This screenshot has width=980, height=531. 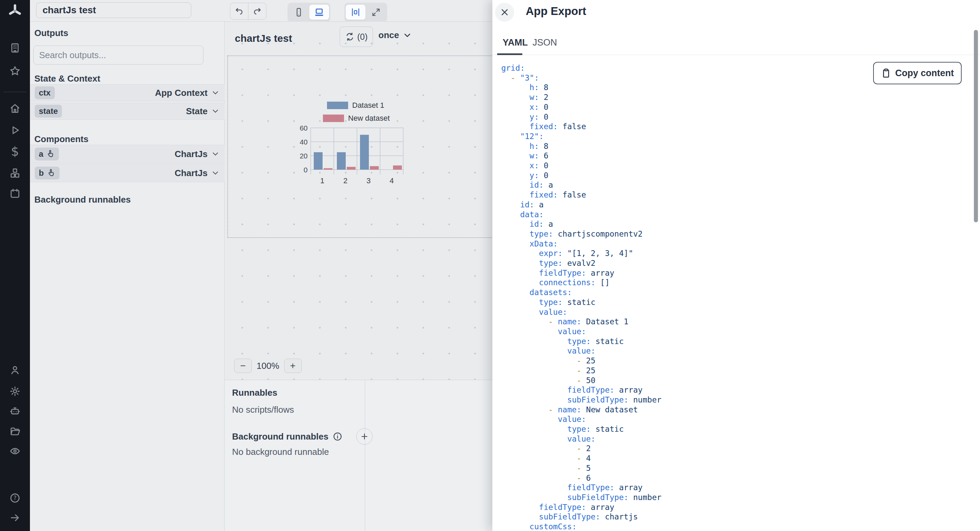 What do you see at coordinates (15, 130) in the screenshot?
I see `runs-button` at bounding box center [15, 130].